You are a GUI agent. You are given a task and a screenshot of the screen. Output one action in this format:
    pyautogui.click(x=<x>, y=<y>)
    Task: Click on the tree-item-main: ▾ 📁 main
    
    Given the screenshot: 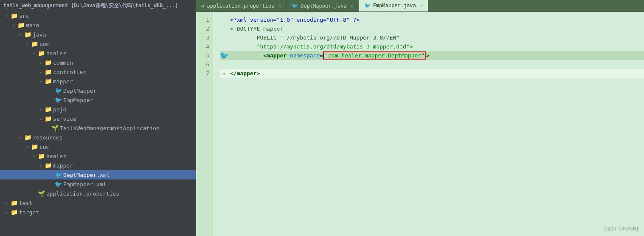 What is the action you would take?
    pyautogui.click(x=98, y=25)
    